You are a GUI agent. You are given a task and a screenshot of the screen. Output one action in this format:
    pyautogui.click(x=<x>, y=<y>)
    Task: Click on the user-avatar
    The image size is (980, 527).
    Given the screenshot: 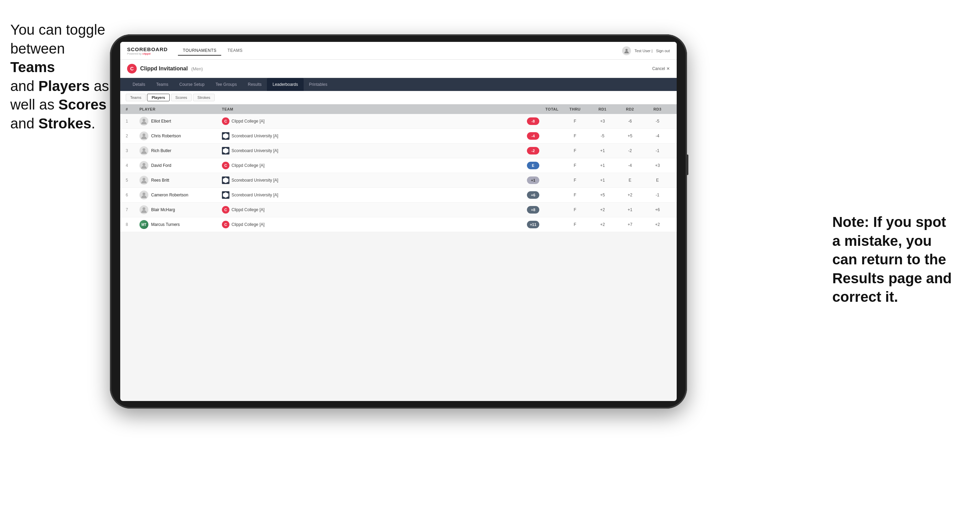 What is the action you would take?
    pyautogui.click(x=627, y=51)
    